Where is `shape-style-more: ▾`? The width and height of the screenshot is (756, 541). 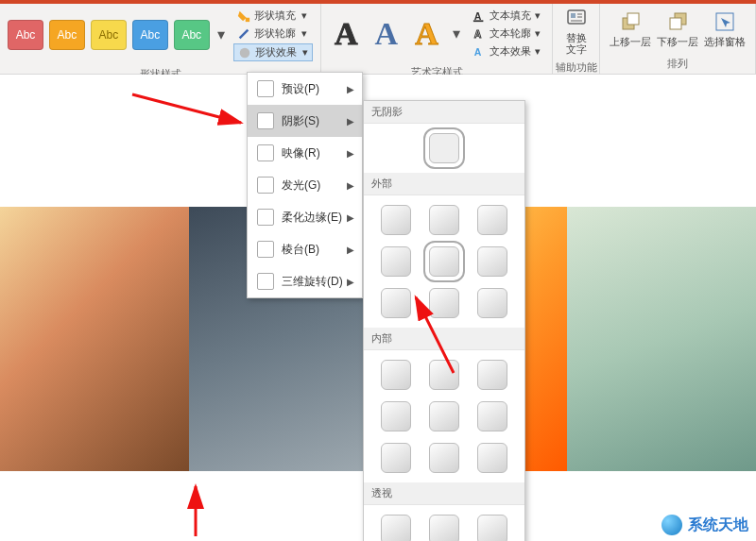 shape-style-more: ▾ is located at coordinates (221, 35).